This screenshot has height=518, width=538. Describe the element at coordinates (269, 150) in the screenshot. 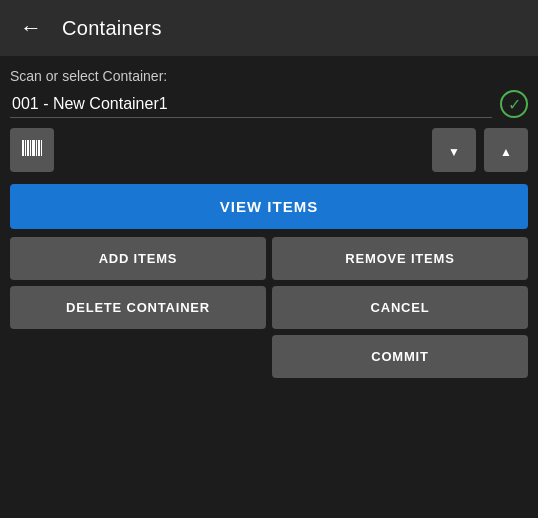

I see `icon-button-row` at that location.